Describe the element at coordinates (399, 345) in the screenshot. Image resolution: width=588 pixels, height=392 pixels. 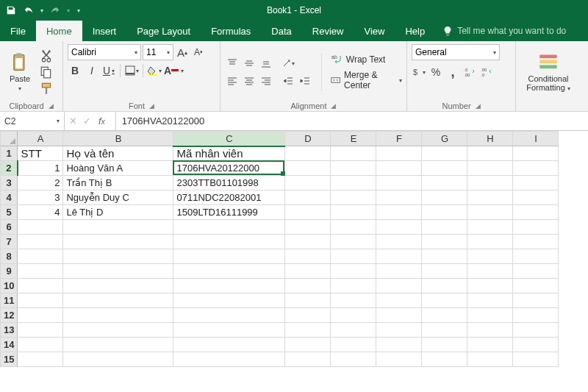
I see `cell-F14` at that location.